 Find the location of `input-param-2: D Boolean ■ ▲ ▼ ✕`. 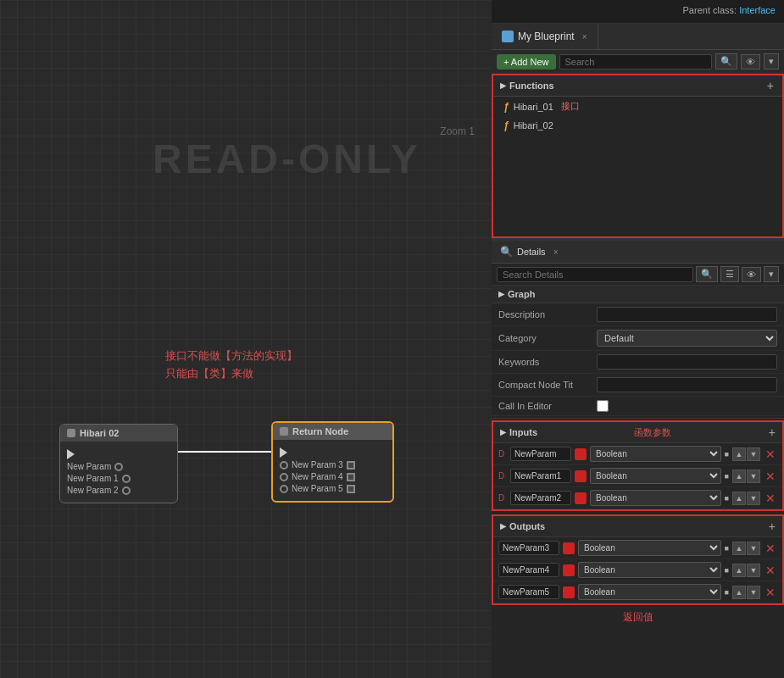

input-param-2: D Boolean ■ ▲ ▼ ✕ is located at coordinates (637, 498).